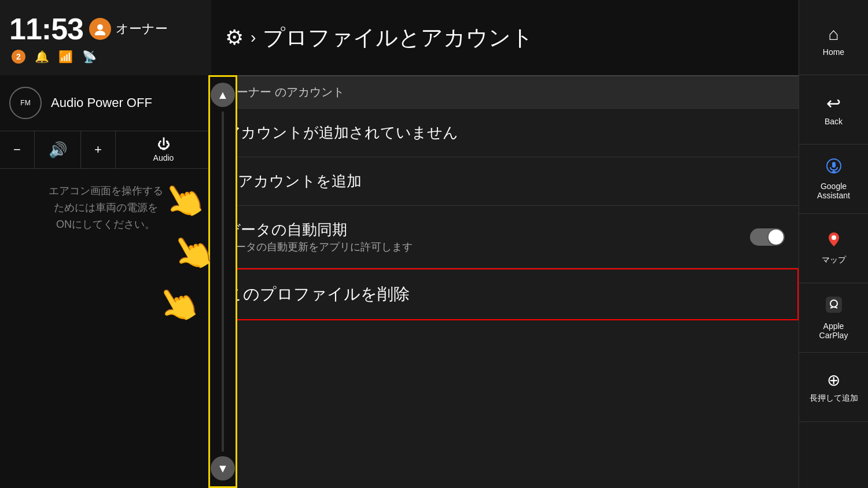 This screenshot has width=868, height=488. Describe the element at coordinates (319, 230) in the screenshot. I see `sync-title: データの自動同期` at that location.